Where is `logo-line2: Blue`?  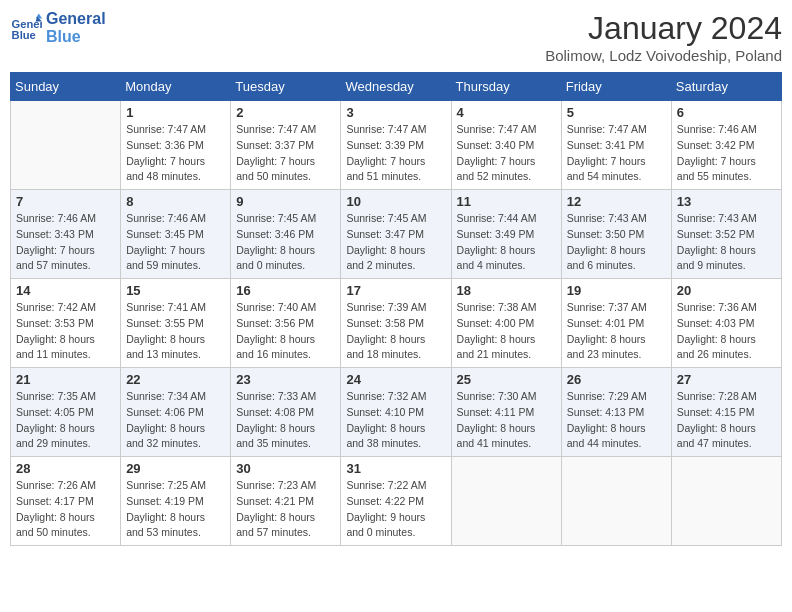 logo-line2: Blue is located at coordinates (76, 37).